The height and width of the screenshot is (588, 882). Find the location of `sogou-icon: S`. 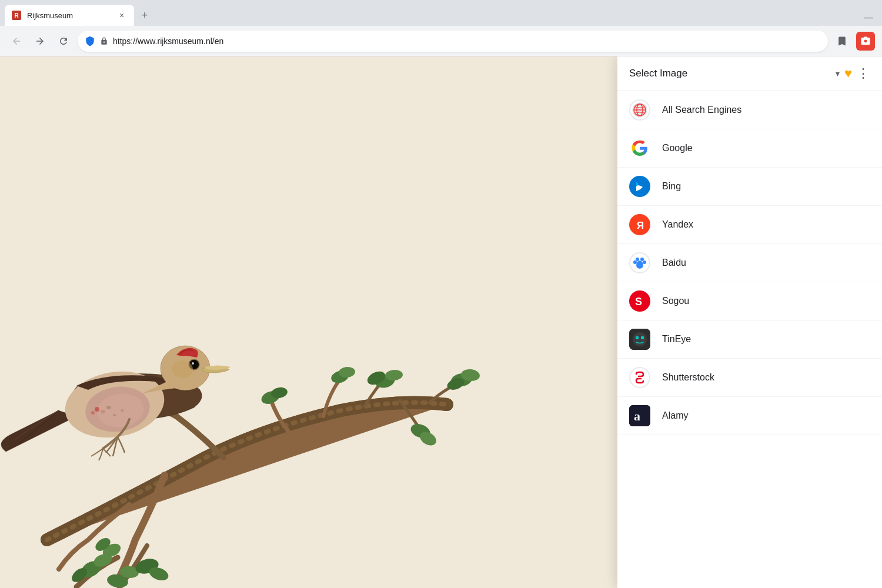

sogou-icon: S is located at coordinates (640, 301).